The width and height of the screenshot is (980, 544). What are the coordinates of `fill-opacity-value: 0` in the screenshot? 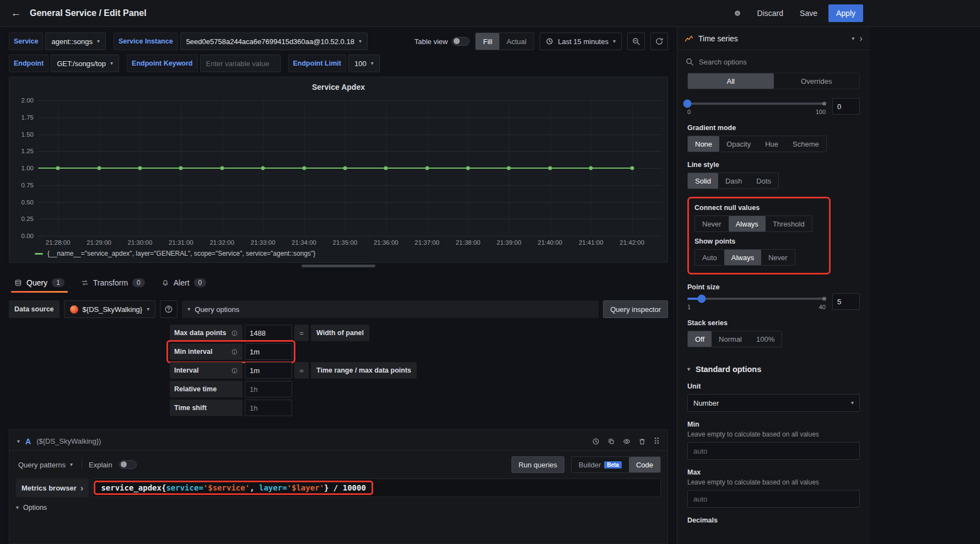 It's located at (846, 106).